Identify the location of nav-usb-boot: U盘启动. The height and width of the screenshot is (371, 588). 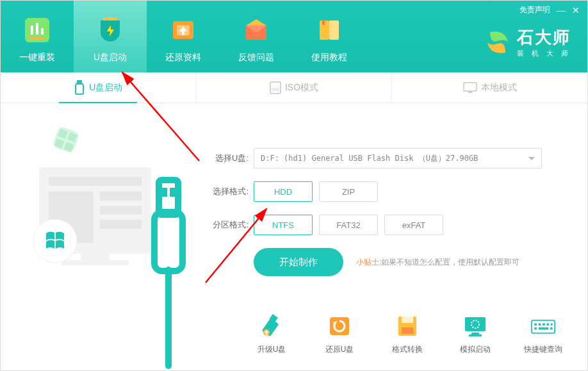
(110, 37).